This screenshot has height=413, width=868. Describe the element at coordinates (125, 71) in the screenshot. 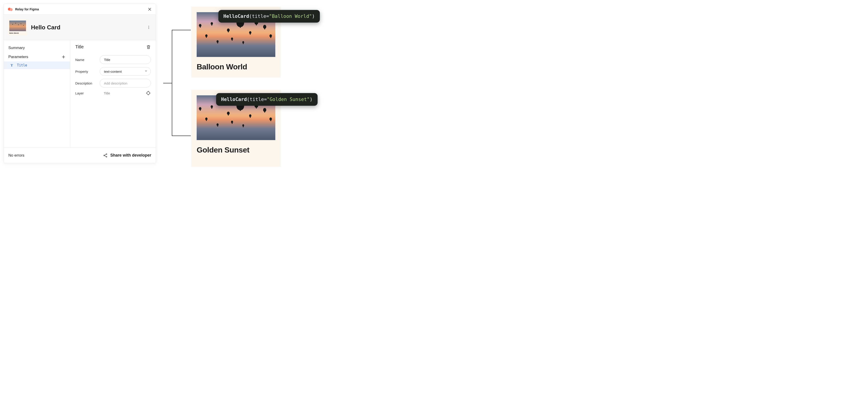

I see `property-select` at that location.